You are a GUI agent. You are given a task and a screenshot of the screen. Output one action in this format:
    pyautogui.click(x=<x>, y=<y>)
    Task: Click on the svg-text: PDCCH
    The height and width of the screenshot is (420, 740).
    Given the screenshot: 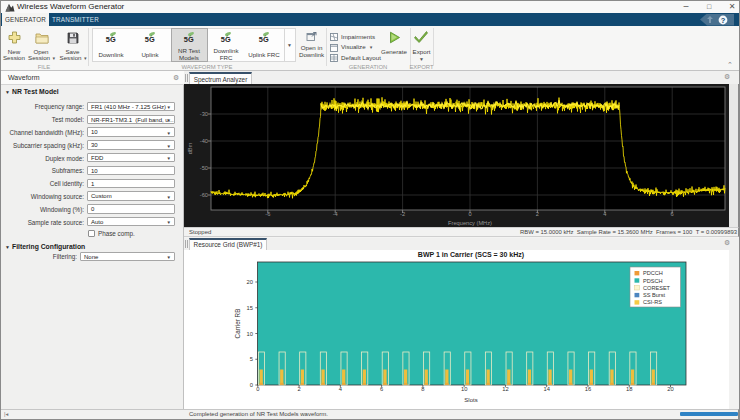 What is the action you would take?
    pyautogui.click(x=653, y=273)
    